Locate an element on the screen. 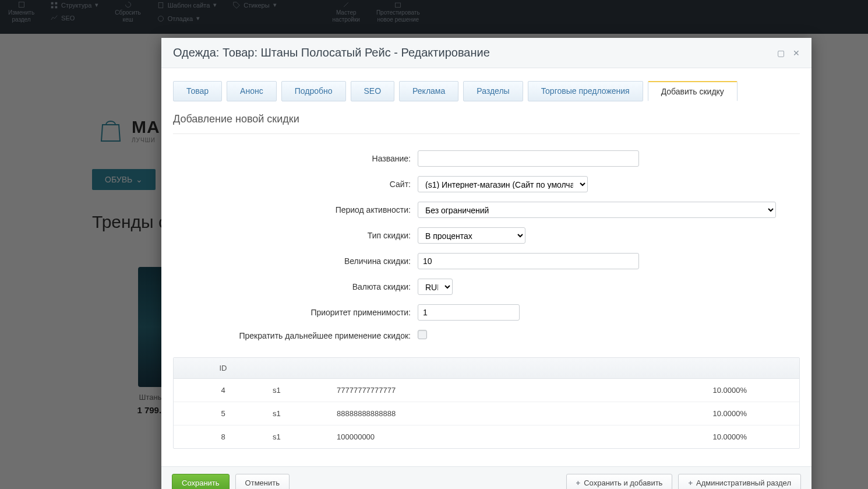  table-row: 5 s1 88888888888888 10.0000% is located at coordinates (486, 413).